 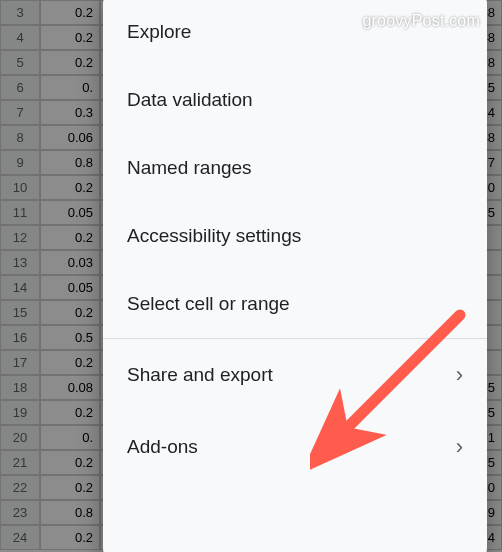 What do you see at coordinates (295, 168) in the screenshot?
I see `menu-item-named-ranges: Named ranges` at bounding box center [295, 168].